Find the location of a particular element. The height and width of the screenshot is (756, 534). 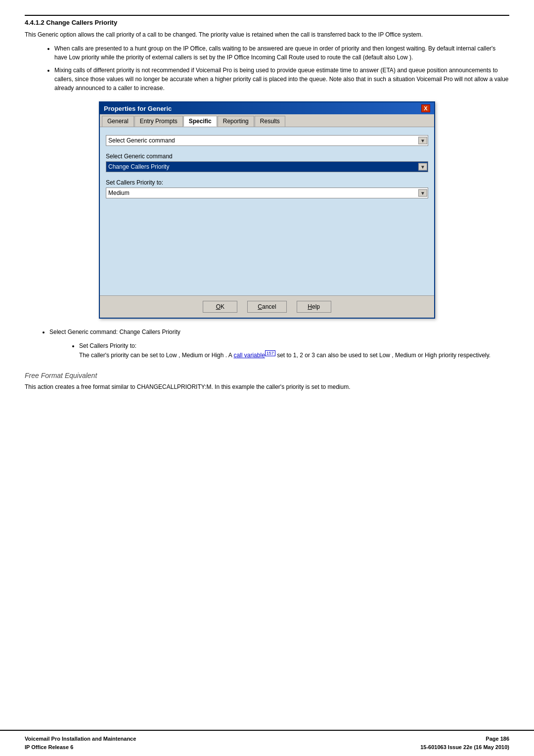

help-button: Help is located at coordinates (314, 307).